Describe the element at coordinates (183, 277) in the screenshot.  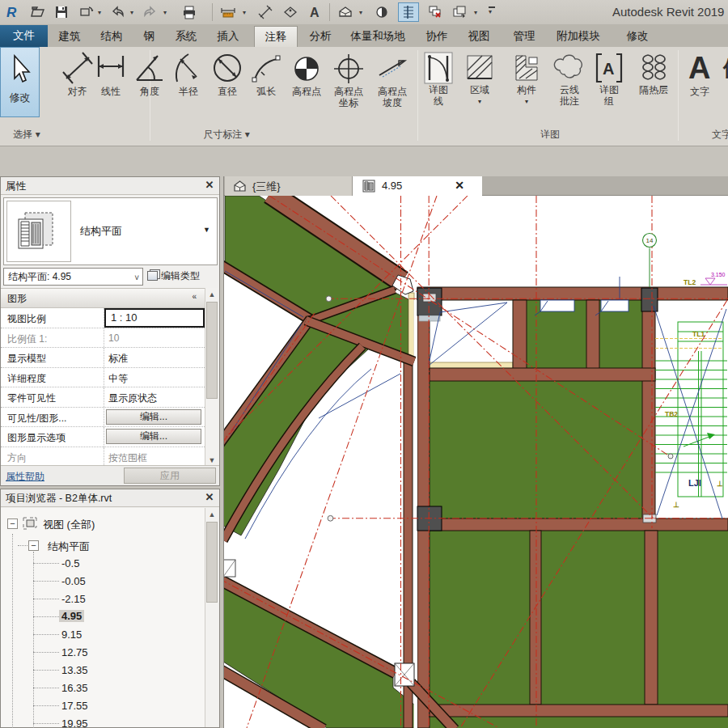
I see `edit-type-button: 编辑类型` at that location.